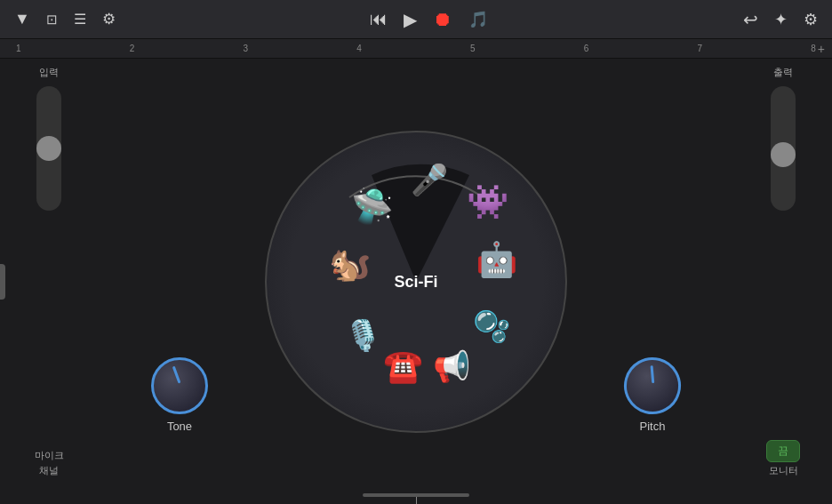 The image size is (832, 504). I want to click on ufo-icon: 🛸, so click(372, 206).